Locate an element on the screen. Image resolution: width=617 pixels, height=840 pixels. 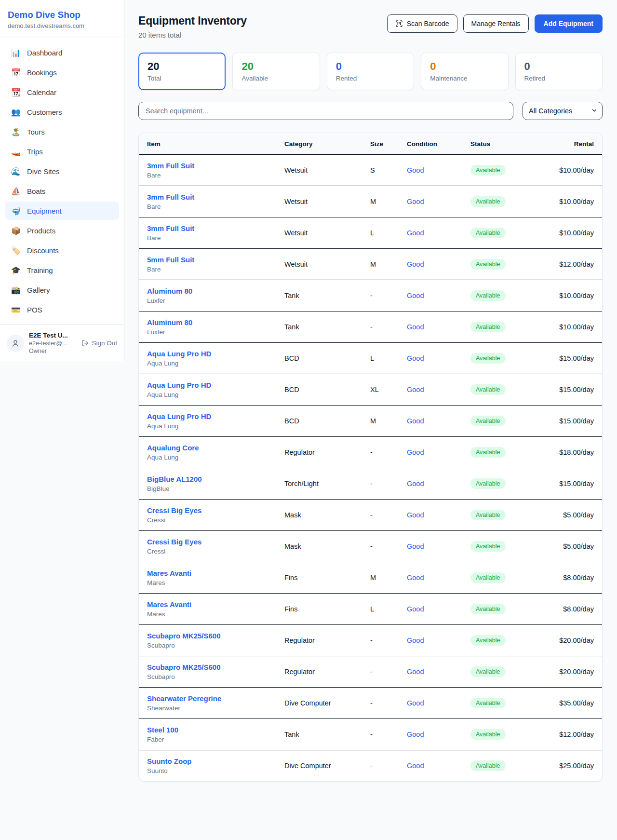
item-name-link: Suunto Zoop is located at coordinates (207, 761).